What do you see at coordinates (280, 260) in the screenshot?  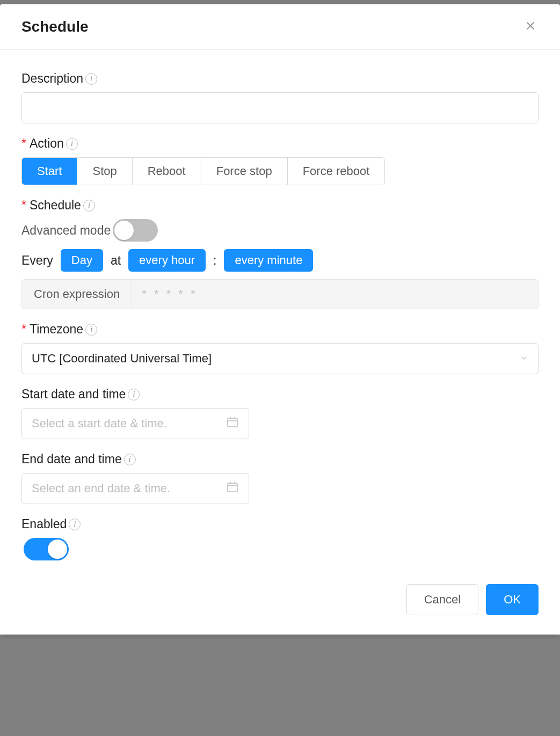 I see `cron-builder-row: Every Day at every hour : every minute` at bounding box center [280, 260].